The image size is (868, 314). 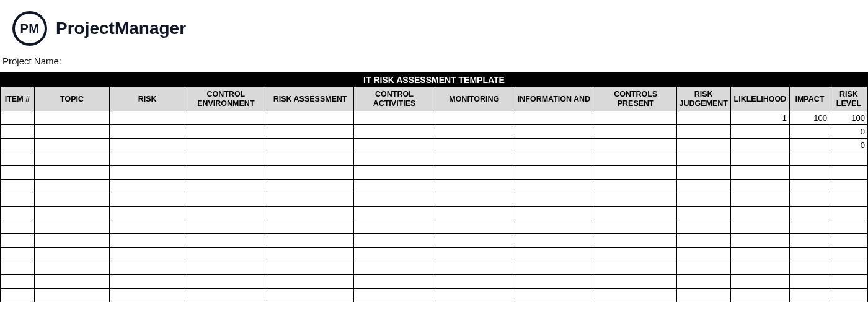 I want to click on cell-impact: 100, so click(x=810, y=118).